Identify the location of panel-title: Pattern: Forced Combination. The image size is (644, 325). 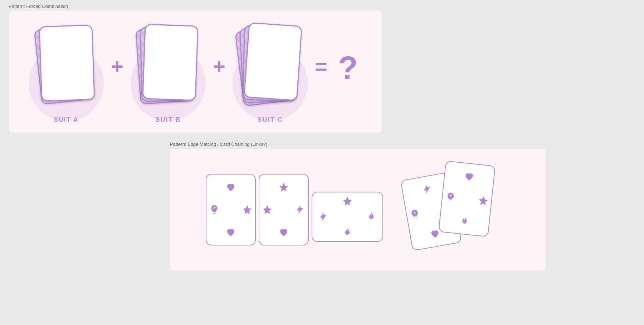
(38, 6).